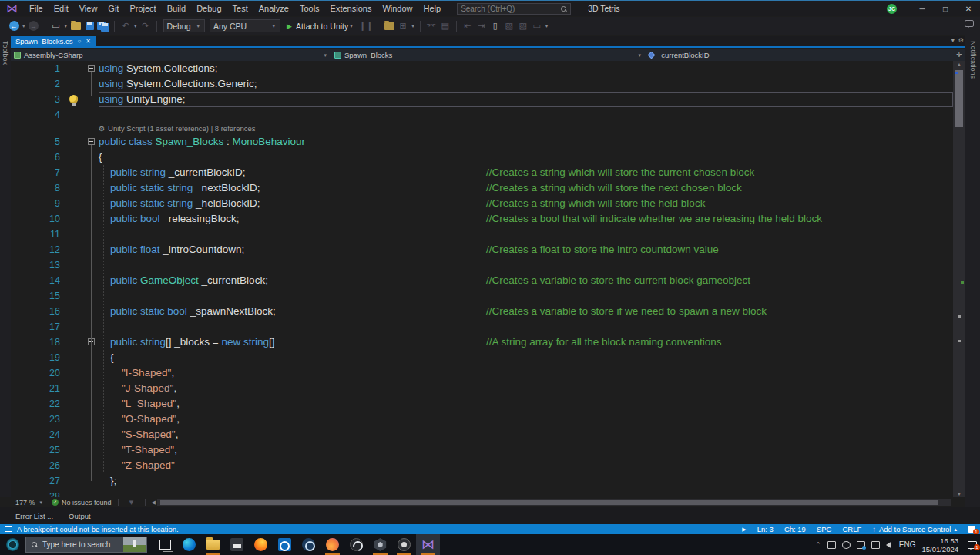 Image resolution: width=980 pixels, height=555 pixels. I want to click on orange-app-icon, so click(333, 544).